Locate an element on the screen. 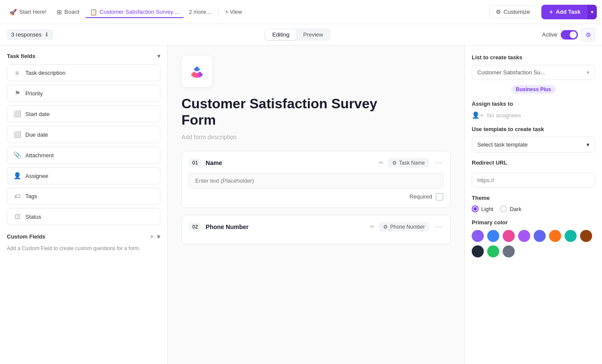 The image size is (602, 364). color-dot-pen is located at coordinates (509, 251).